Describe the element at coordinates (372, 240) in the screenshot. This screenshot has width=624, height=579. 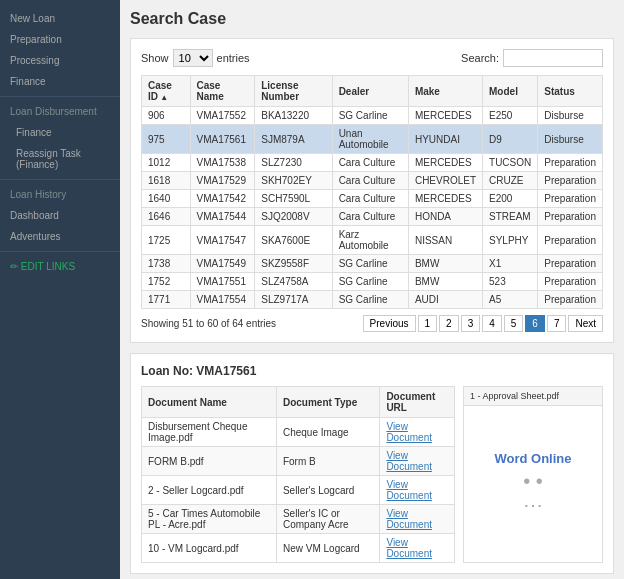
I see `table-row: 1725VMA17547SKA7600EKarz AutomobileNISSA…` at that location.